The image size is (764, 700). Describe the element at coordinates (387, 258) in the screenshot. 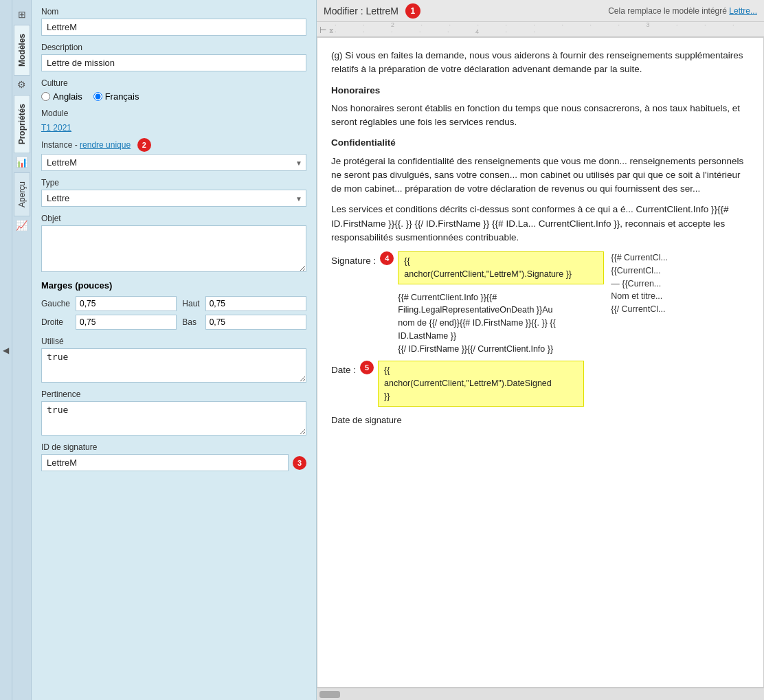

I see `badge-4: 4` at that location.